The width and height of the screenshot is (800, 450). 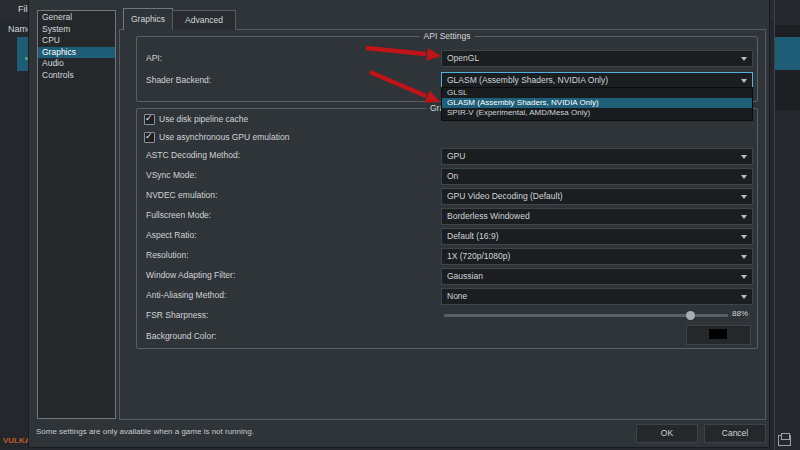 What do you see at coordinates (181, 336) in the screenshot?
I see `background-color-label: Background Color:` at bounding box center [181, 336].